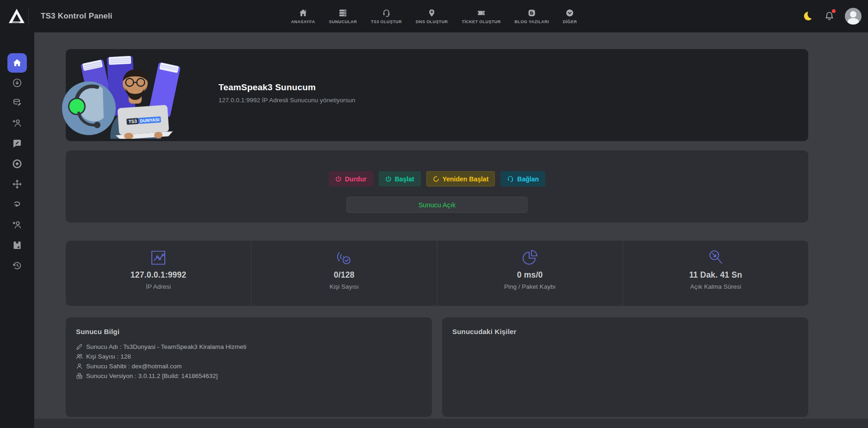 This screenshot has height=428, width=868. I want to click on info-text: Sunucu Adı : Ts3Dunyasi - TeamSpeak3 Kir…, so click(166, 347).